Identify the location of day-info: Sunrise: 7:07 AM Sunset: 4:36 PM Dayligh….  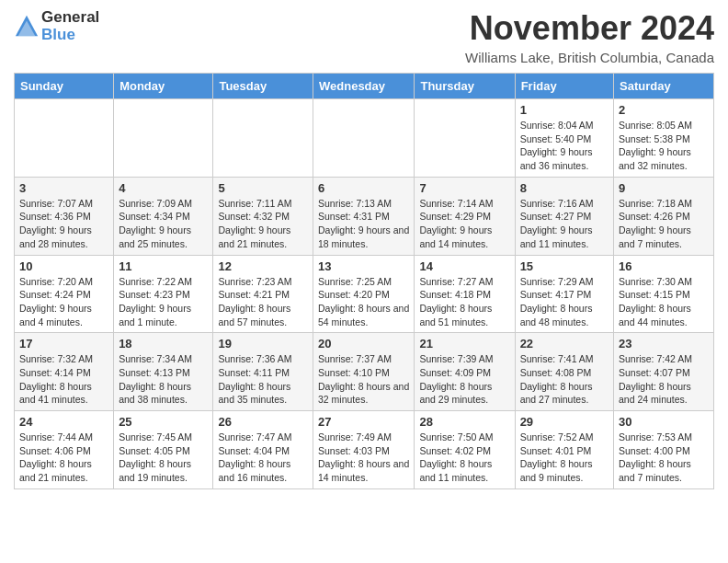
(64, 224).